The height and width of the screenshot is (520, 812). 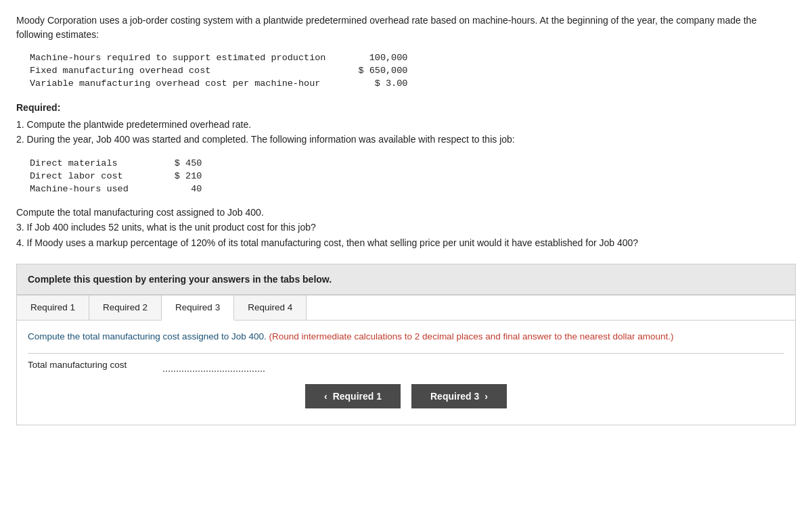 What do you see at coordinates (53, 308) in the screenshot?
I see `tab-required-1: Required 1` at bounding box center [53, 308].